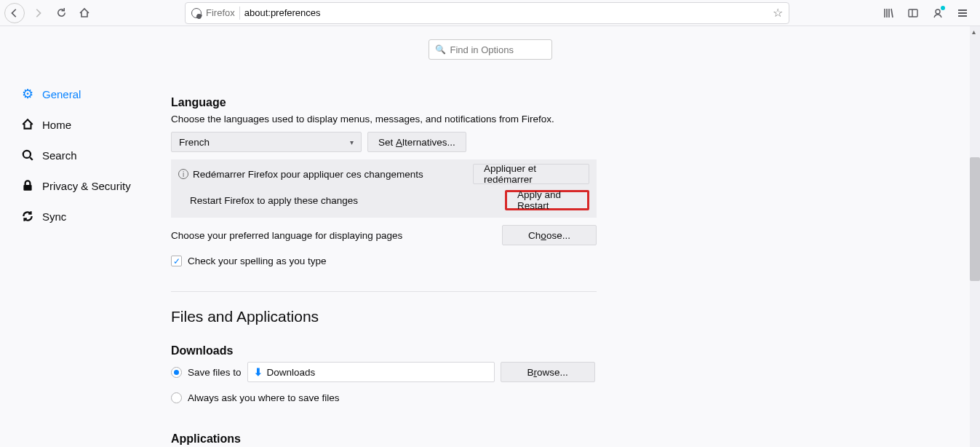  I want to click on scrollbar-thumb, so click(975, 219).